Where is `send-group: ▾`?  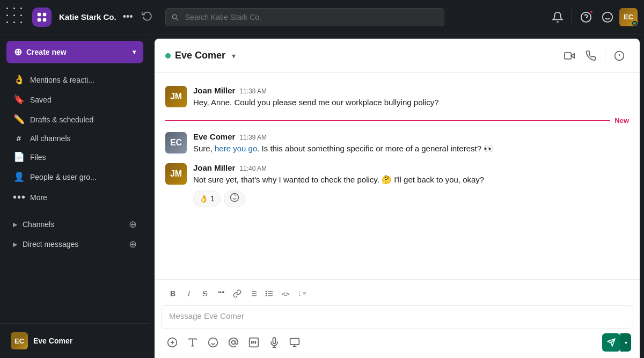 send-group: ▾ is located at coordinates (617, 342).